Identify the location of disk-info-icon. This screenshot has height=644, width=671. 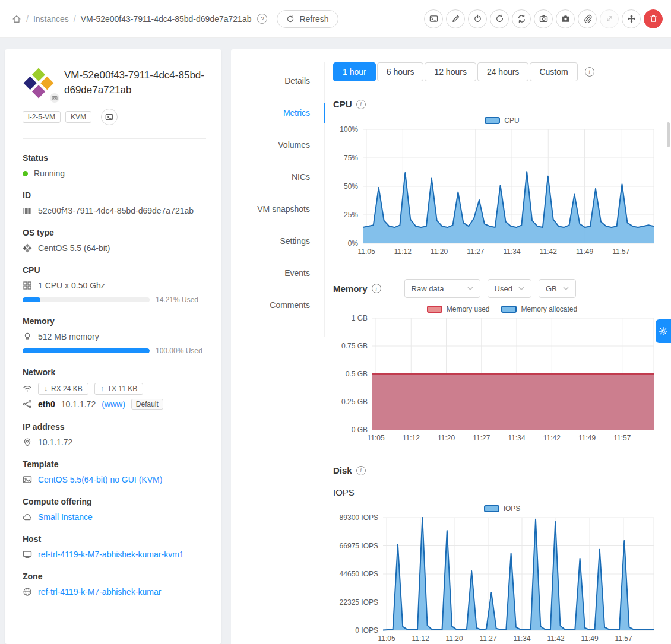
(361, 471).